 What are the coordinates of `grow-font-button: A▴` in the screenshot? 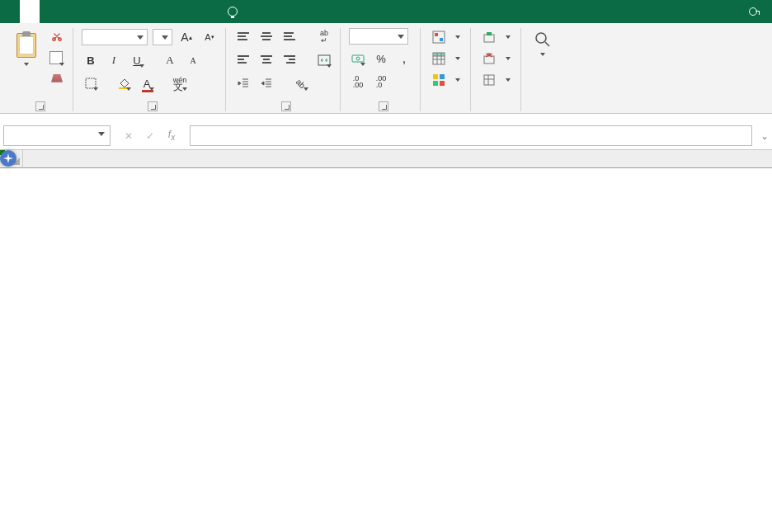 It's located at (186, 37).